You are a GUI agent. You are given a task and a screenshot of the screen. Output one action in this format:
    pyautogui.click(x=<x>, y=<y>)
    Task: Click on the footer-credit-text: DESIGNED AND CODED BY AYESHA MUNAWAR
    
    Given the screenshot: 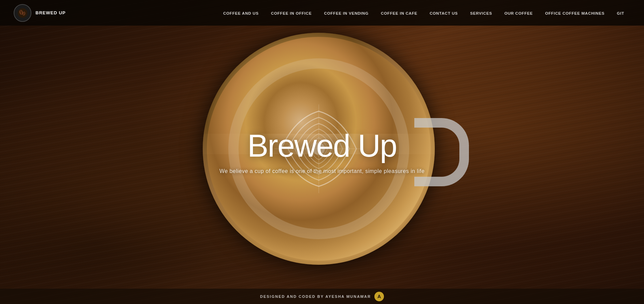 What is the action you would take?
    pyautogui.click(x=315, y=296)
    